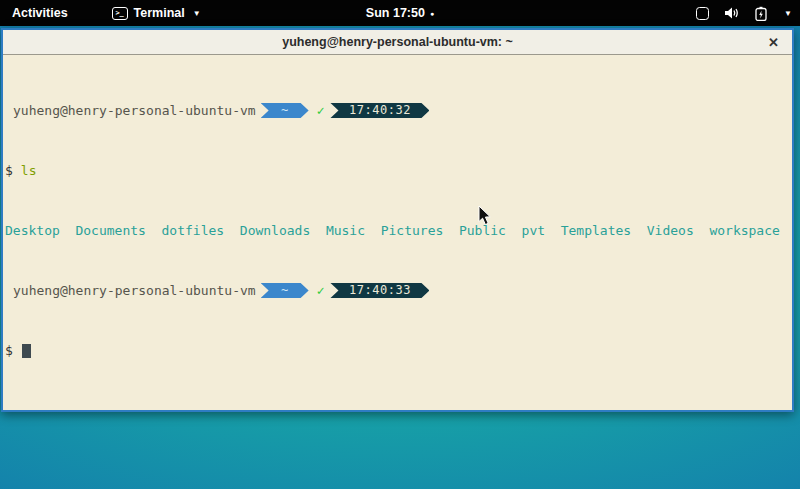 Image resolution: width=800 pixels, height=489 pixels. Describe the element at coordinates (156, 13) in the screenshot. I see `app-menu-terminal: >_ Terminal ▼` at that location.